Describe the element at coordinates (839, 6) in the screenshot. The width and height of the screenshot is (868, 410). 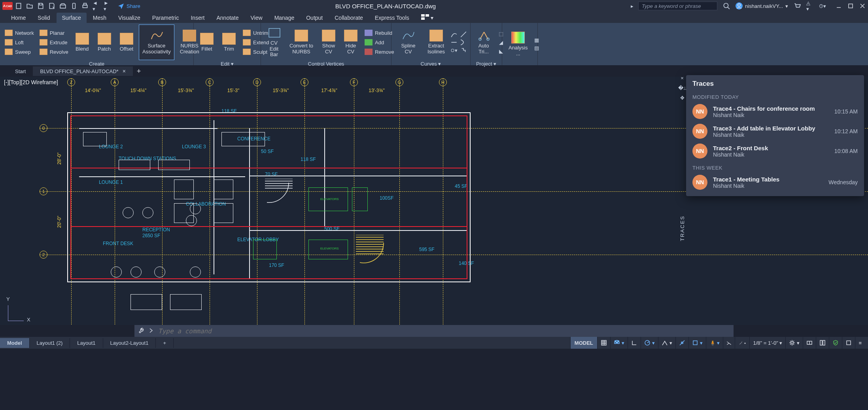
I see `minimize-button` at that location.